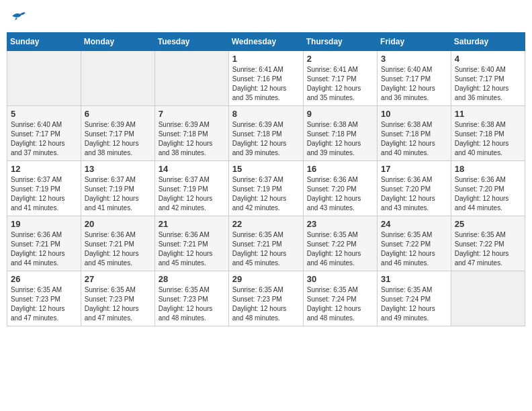  What do you see at coordinates (118, 134) in the screenshot?
I see `calendar-cell: 6Sunrise: 6:39 AM Sunset: 7:17 PM Daylig…` at bounding box center [118, 134].